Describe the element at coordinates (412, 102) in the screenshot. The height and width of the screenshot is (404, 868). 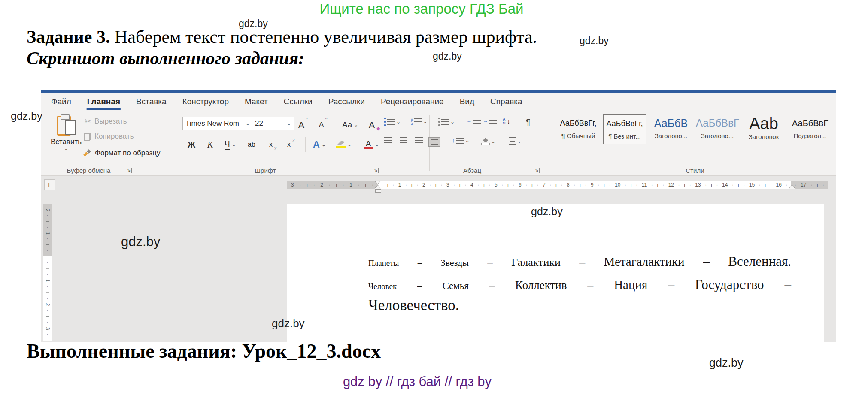
I see `ribbon-tab: Рецензирование` at that location.